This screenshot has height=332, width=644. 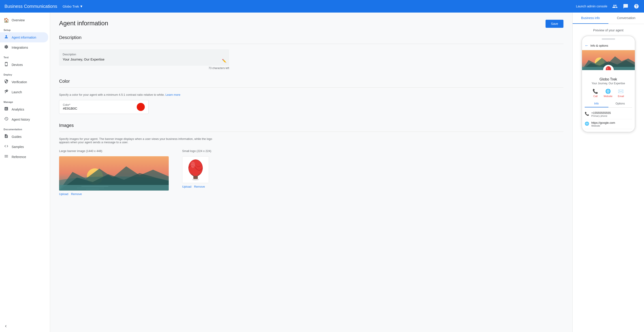 I want to click on color-swatch, so click(x=141, y=107).